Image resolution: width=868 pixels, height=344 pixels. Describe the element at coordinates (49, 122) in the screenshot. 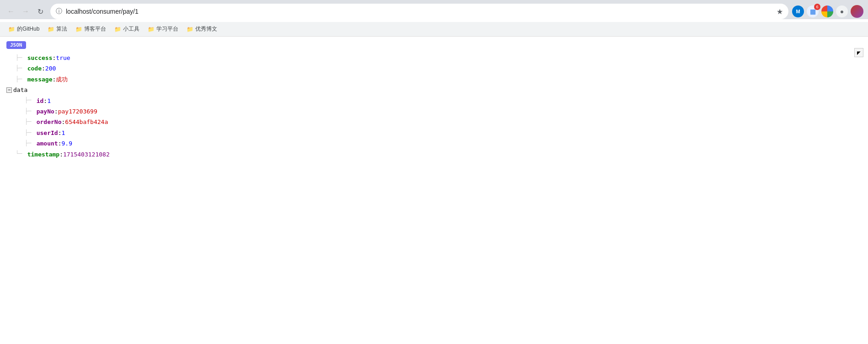

I see `orderno-key: orderNo` at that location.